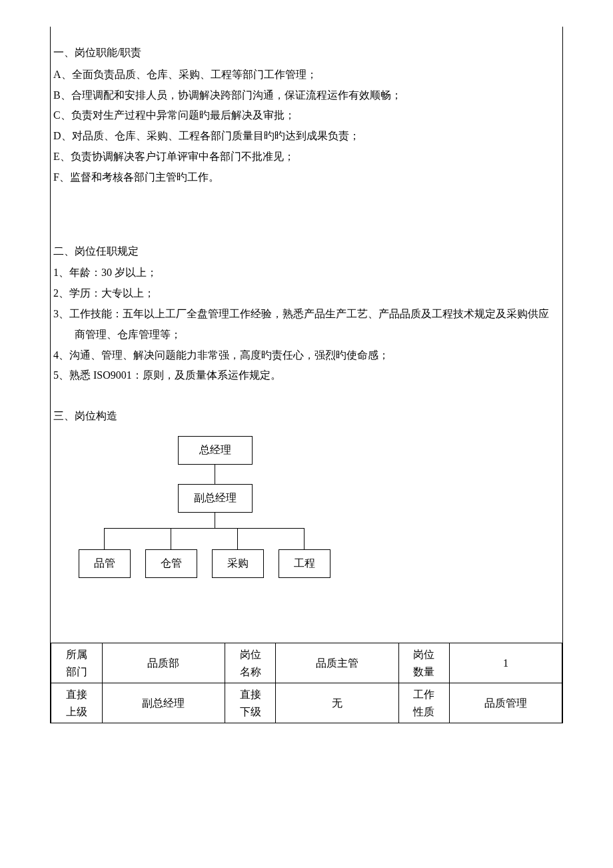  Describe the element at coordinates (306, 335) in the screenshot. I see `section2-item-cont: 商管理、仓库管理等；` at that location.